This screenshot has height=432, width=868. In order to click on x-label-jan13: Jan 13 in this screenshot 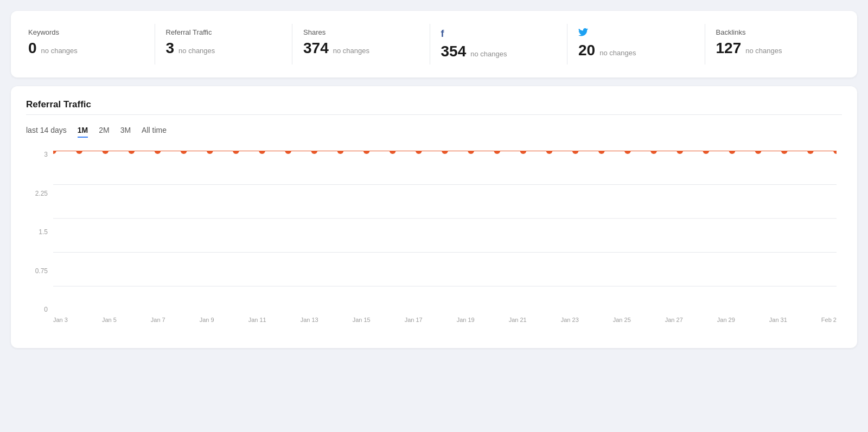, I will do `click(309, 320)`.